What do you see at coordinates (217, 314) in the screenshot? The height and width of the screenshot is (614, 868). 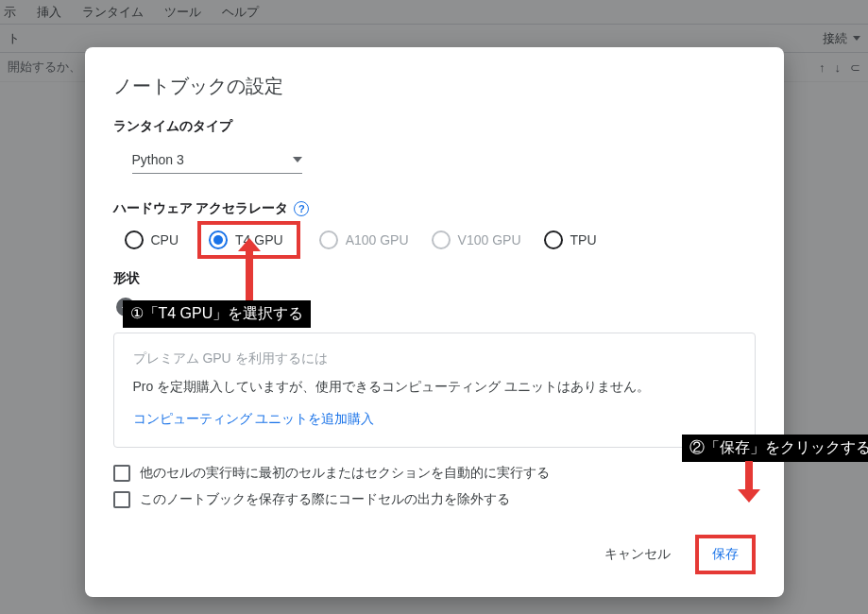 I see `annotation-step1: ①「T4 GPU」を選択する` at bounding box center [217, 314].